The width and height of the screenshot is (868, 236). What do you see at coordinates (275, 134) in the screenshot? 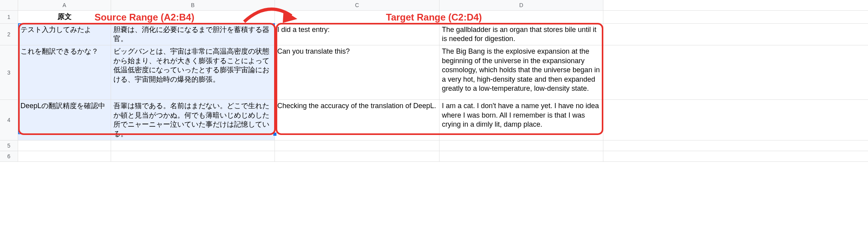
I see `selection-handle` at bounding box center [275, 134].